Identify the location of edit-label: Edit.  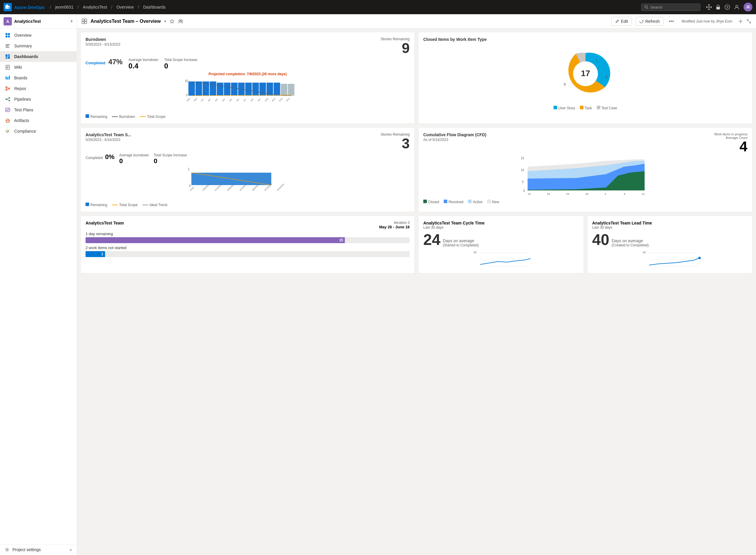
(624, 22).